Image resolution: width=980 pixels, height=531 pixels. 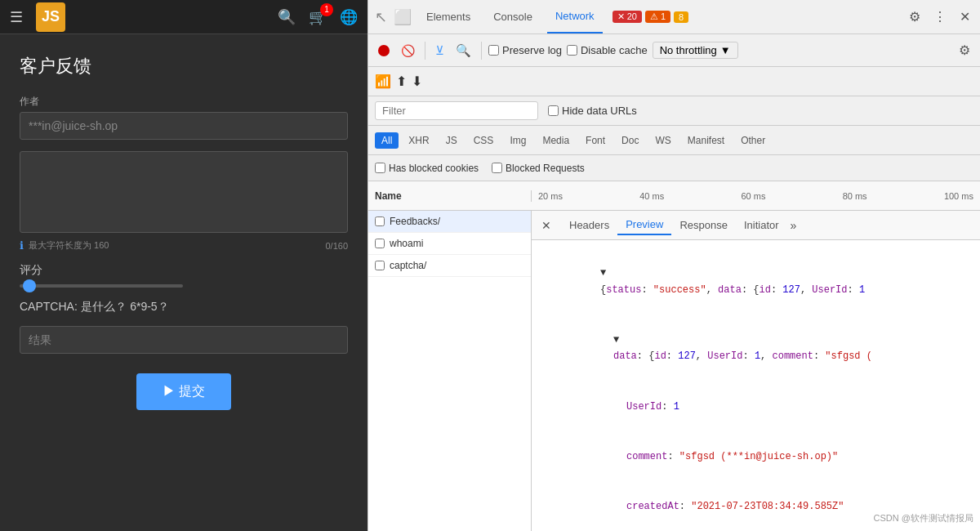 I want to click on submit-button: ▶ 提交, so click(x=184, y=392).